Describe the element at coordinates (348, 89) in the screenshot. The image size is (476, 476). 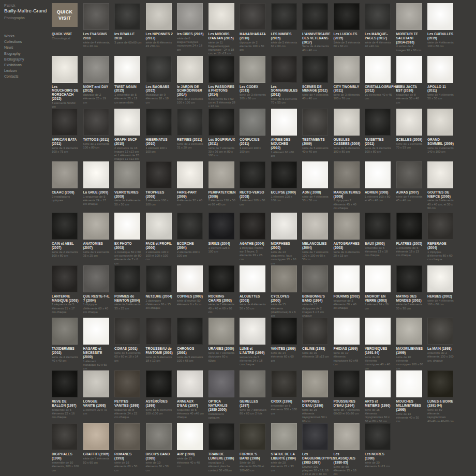
I see `work-title: CITY TWOMBLY (2011)` at that location.